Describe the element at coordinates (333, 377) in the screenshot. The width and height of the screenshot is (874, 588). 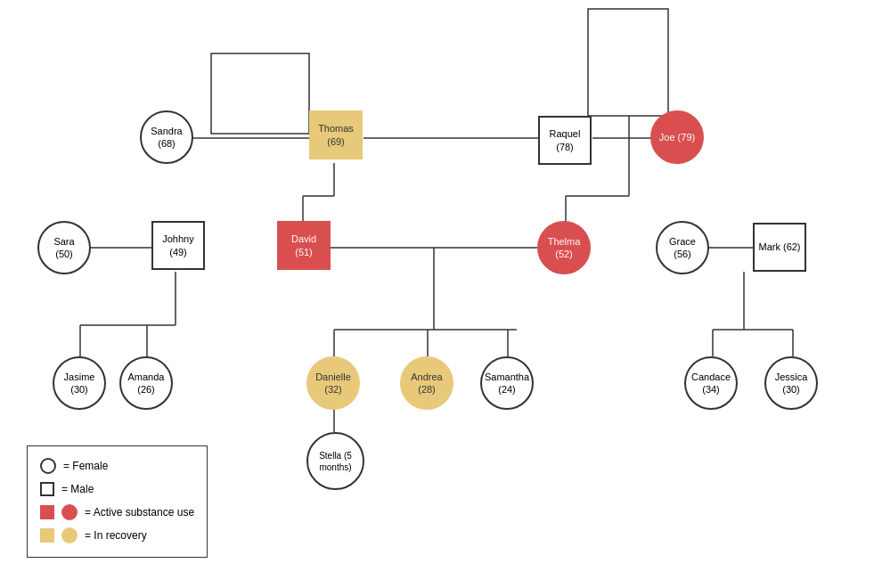
I see `danielle-name: Danielle` at that location.